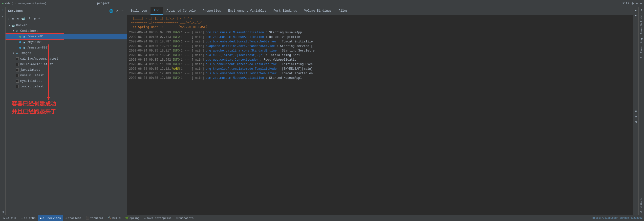 The height and width of the screenshot is (221, 644). Describe the element at coordinates (641, 206) in the screenshot. I see `word-book-tab: Word Book` at that location.